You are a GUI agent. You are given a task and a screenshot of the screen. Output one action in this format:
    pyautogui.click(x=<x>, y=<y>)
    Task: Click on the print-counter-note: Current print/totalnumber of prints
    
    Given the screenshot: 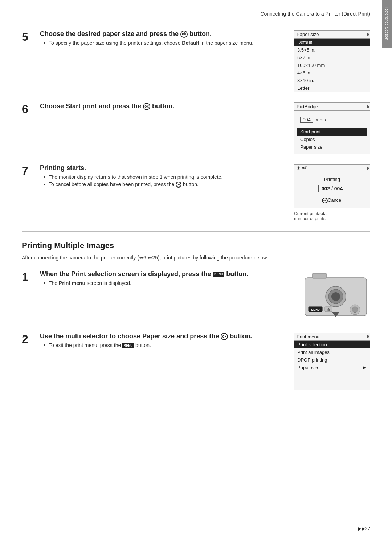 What is the action you would take?
    pyautogui.click(x=311, y=216)
    